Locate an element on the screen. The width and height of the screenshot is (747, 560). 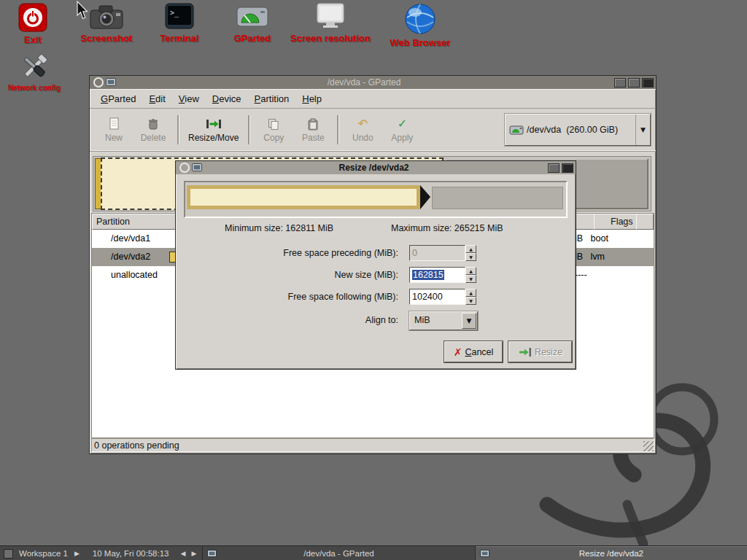
scroll-left-icon: ◀ is located at coordinates (182, 553).